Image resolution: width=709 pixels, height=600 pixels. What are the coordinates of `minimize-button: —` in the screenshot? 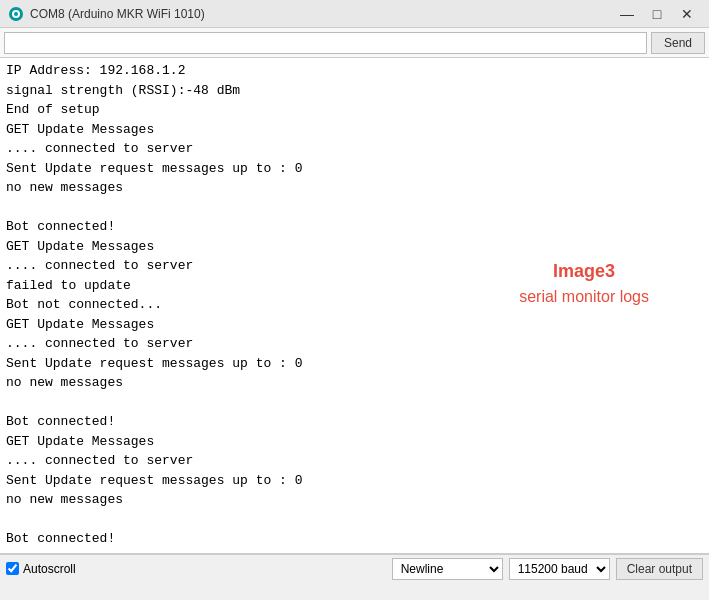 It's located at (627, 14).